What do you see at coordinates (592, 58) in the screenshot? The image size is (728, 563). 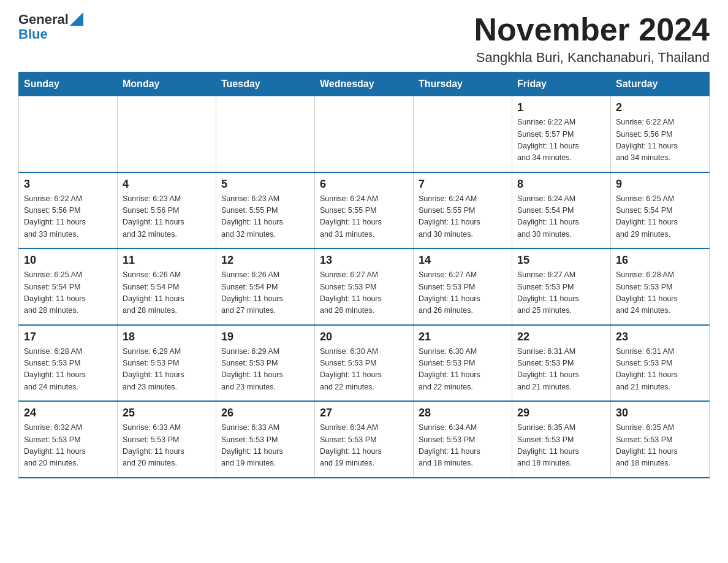 I see `location-title: Sangkhla Buri, Kanchanaburi, Thailand` at bounding box center [592, 58].